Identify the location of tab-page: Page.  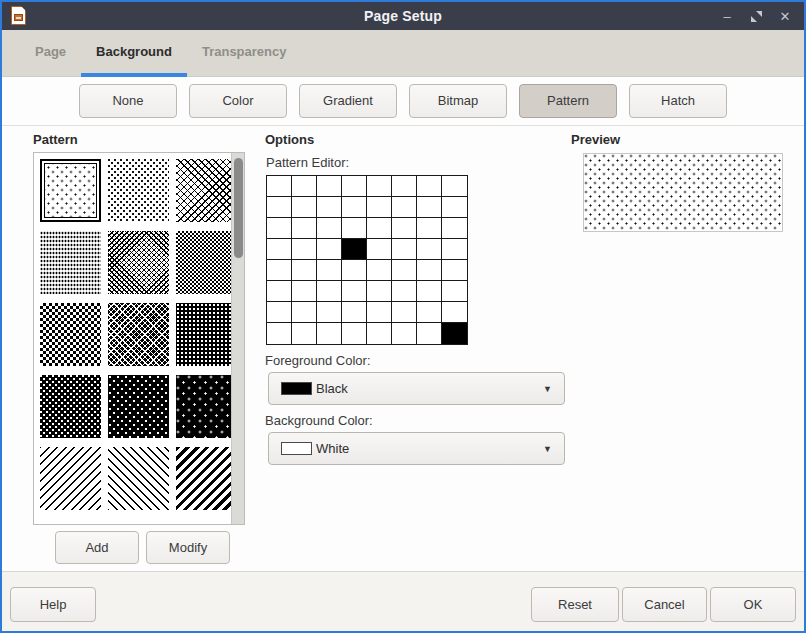
(50, 54).